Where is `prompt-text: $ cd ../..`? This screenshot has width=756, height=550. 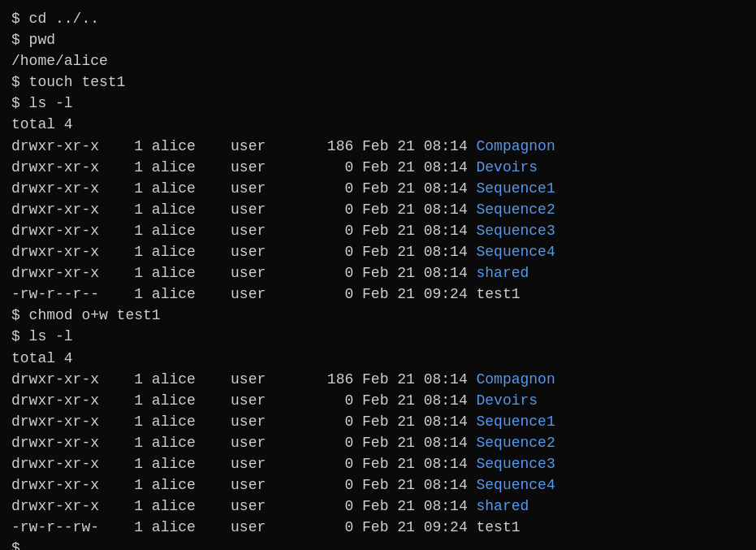 prompt-text: $ cd ../.. is located at coordinates (55, 19).